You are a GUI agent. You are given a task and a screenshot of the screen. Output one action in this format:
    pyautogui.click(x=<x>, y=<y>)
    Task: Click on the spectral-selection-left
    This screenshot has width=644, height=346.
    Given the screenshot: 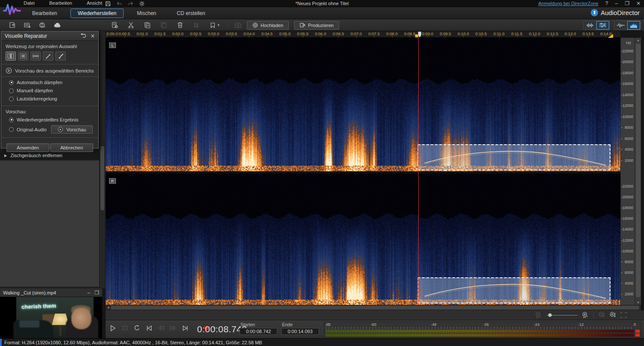 What is the action you would take?
    pyautogui.click(x=514, y=157)
    